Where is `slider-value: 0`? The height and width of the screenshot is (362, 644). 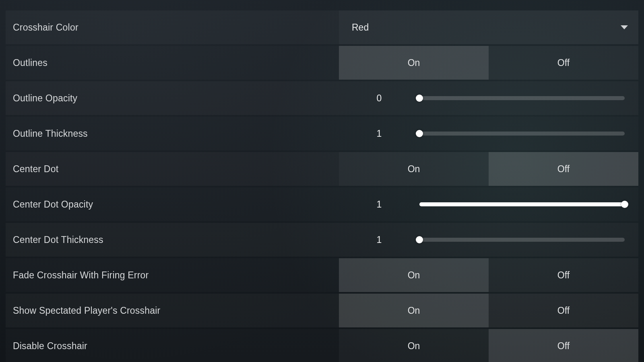
slider-value: 0 is located at coordinates (379, 98).